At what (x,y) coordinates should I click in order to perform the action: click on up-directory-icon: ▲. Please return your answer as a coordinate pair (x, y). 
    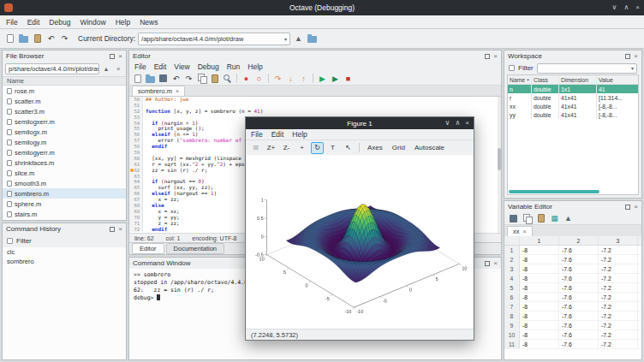
    Looking at the image, I should click on (106, 69).